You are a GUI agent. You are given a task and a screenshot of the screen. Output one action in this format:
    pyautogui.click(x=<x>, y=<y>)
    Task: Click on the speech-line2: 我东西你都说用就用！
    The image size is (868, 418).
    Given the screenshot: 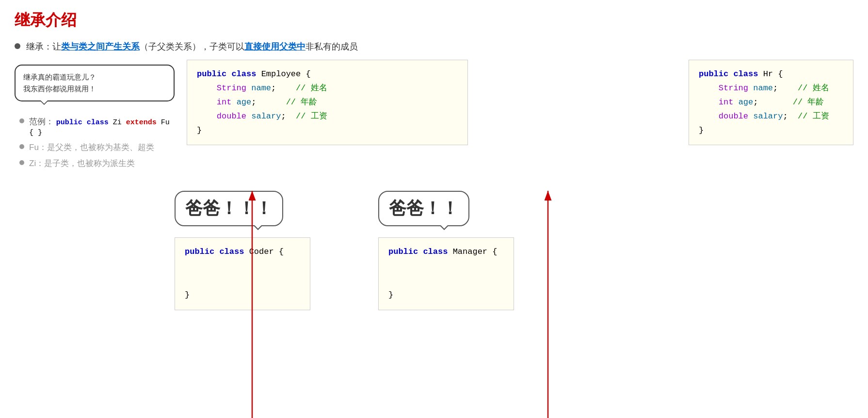 What is the action you would take?
    pyautogui.click(x=95, y=89)
    